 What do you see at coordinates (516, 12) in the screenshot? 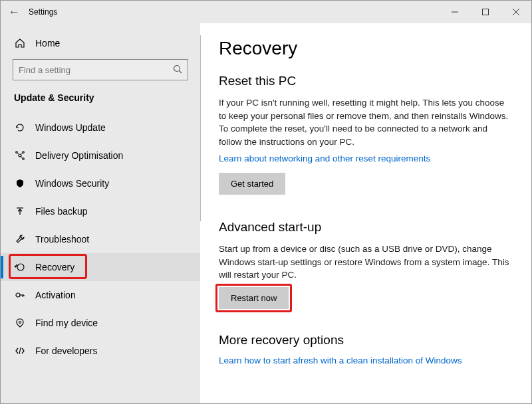
I see `close-button` at bounding box center [516, 12].